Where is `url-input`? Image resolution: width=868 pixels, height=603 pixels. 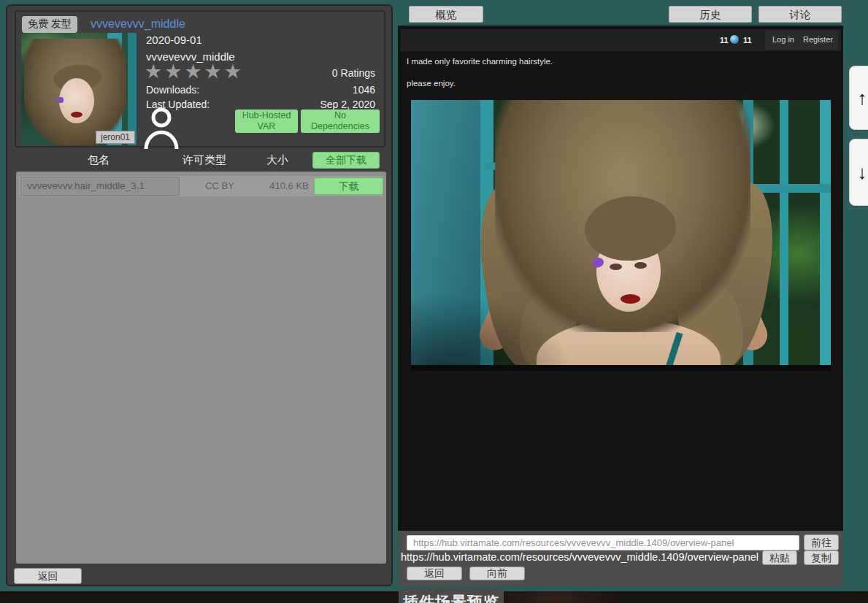 url-input is located at coordinates (603, 543).